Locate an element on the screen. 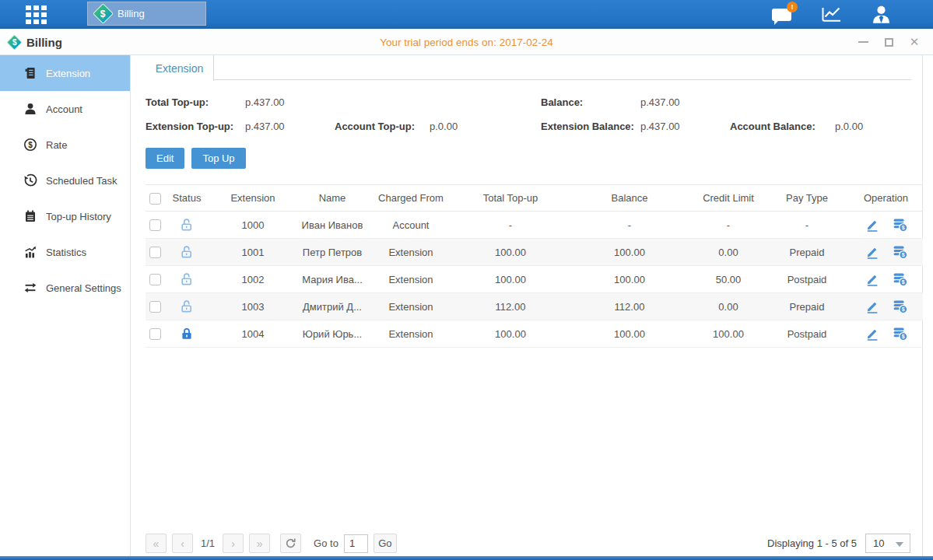  unlocked-icon is located at coordinates (187, 279).